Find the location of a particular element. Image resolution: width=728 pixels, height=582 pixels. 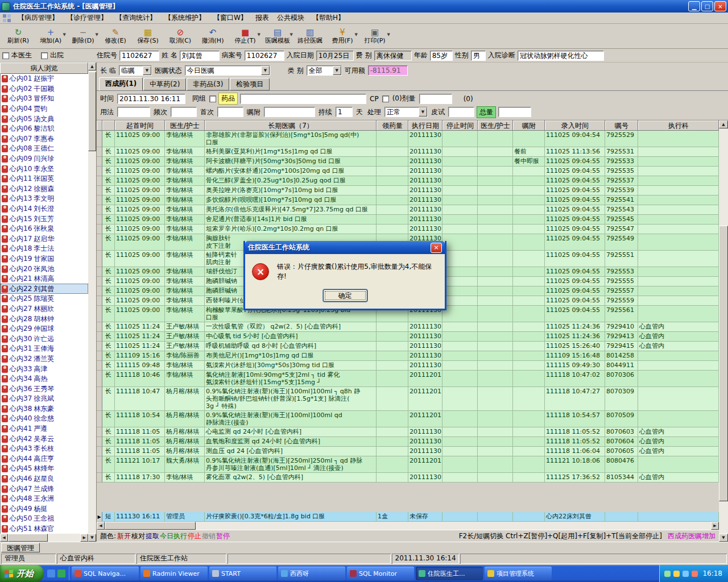

taskbar-button: SQL Naviga... is located at coordinates (105, 573).